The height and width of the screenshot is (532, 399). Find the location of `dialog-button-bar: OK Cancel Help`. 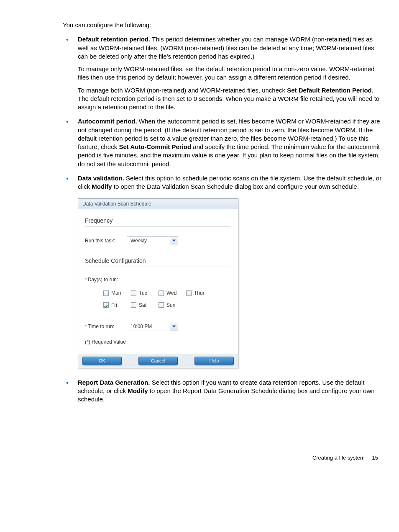

dialog-button-bar: OK Cancel Help is located at coordinates (158, 361).